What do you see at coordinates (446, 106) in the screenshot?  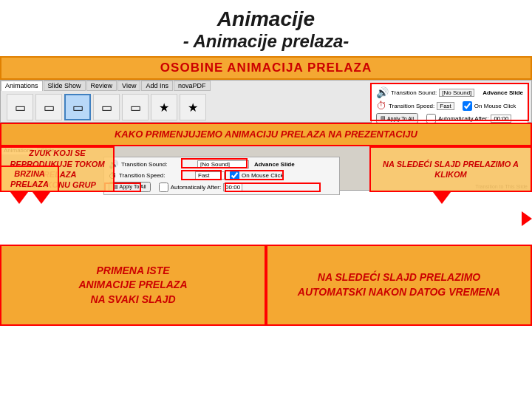 I see `speed-select: Fast` at bounding box center [446, 106].